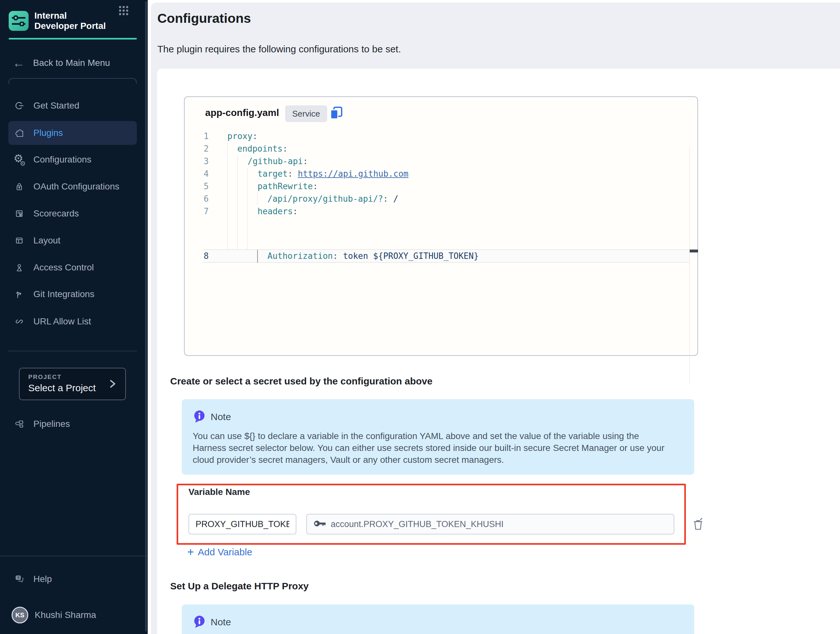 This screenshot has height=634, width=840. Describe the element at coordinates (197, 199) in the screenshot. I see `line-number: 6` at that location.